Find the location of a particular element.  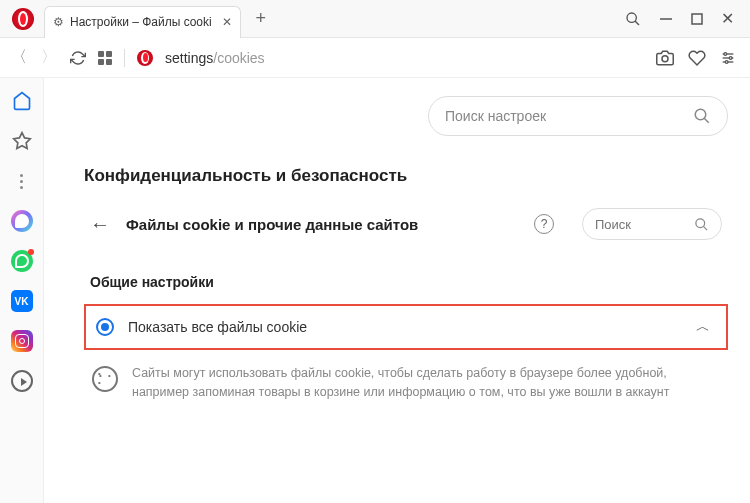

group-title: Общие настройки is located at coordinates (406, 282).